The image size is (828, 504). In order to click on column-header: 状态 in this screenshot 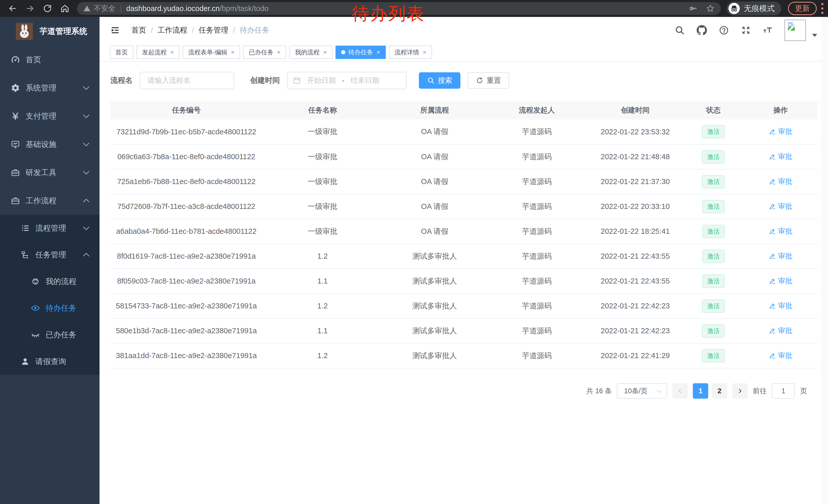, I will do `click(713, 110)`.